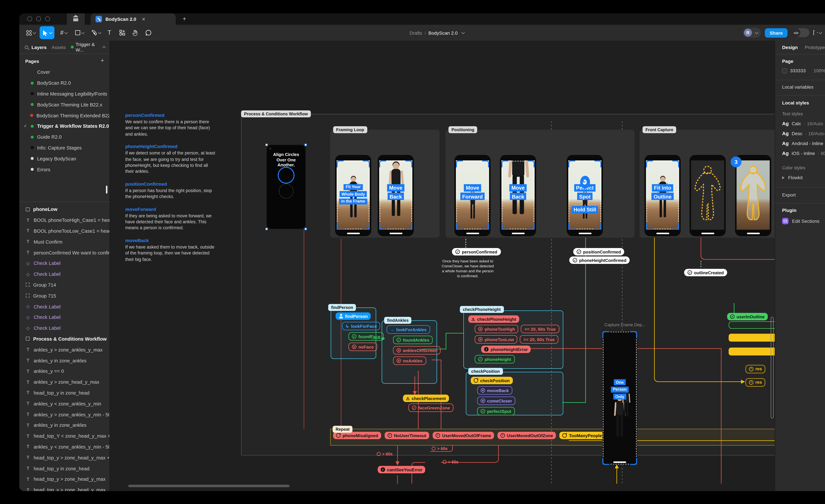  I want to click on layer-item: Group 714, so click(64, 285).